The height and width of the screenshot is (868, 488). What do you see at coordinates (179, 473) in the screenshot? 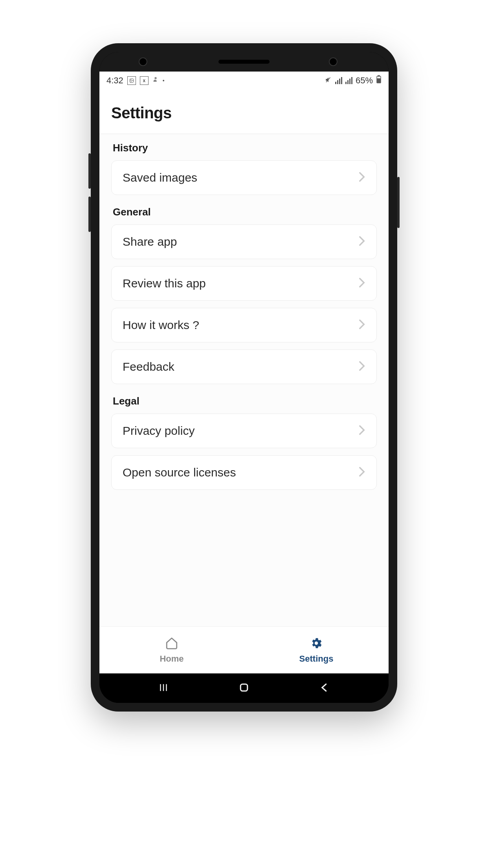
I see `open-source-licenses-label: Open source licenses` at bounding box center [179, 473].